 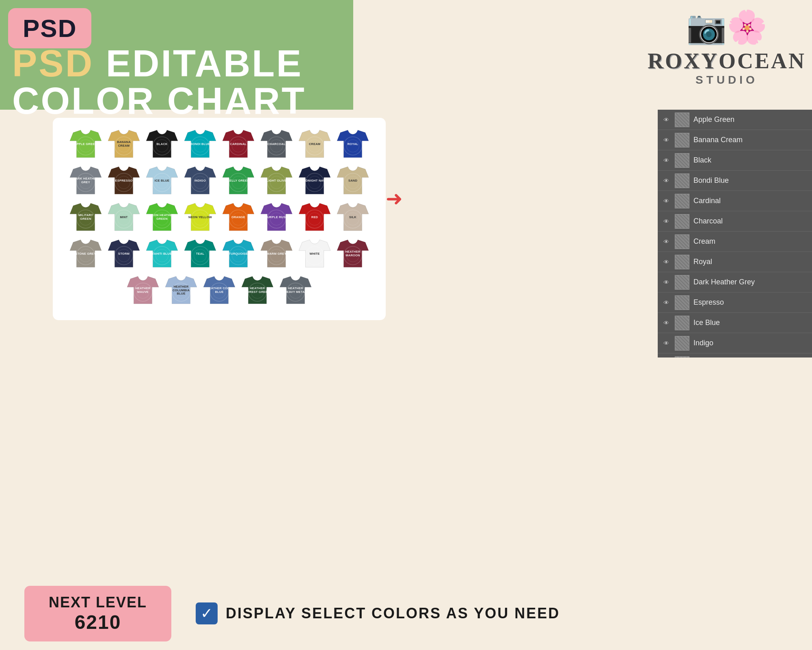 I want to click on tshirt-label: STONE GREY, so click(x=86, y=254).